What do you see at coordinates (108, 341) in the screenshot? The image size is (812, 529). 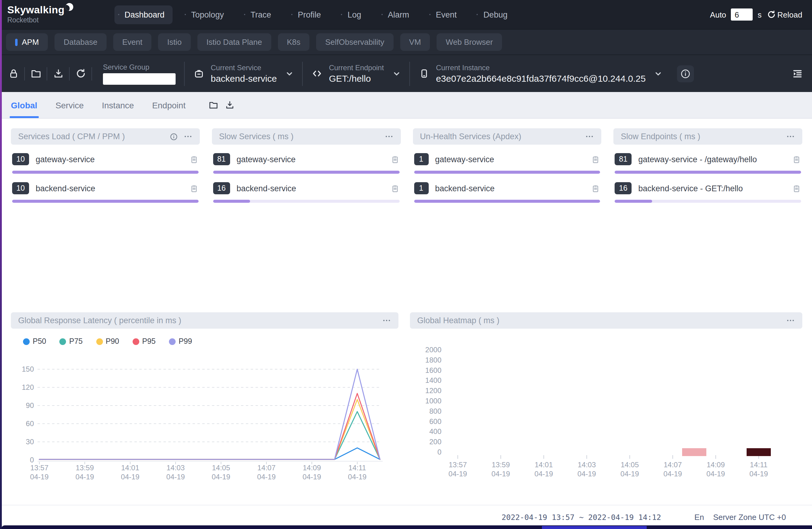 I see `legend-item-P90: P90` at bounding box center [108, 341].